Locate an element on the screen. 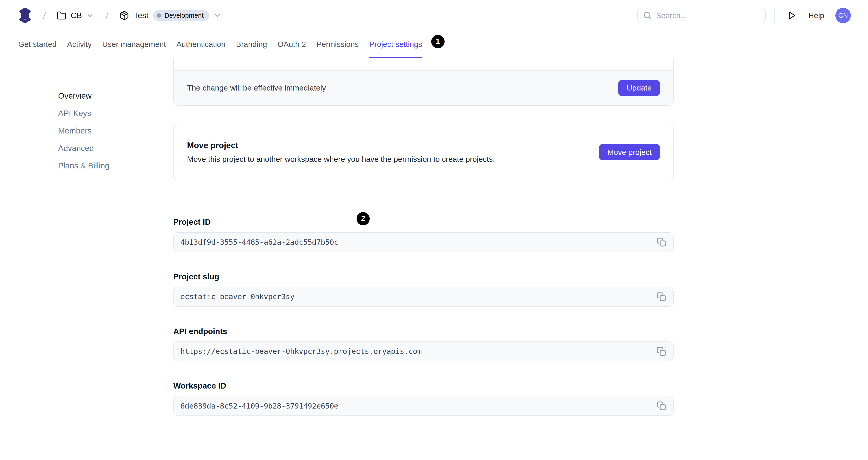 The image size is (868, 460). help-button: Help is located at coordinates (816, 16).